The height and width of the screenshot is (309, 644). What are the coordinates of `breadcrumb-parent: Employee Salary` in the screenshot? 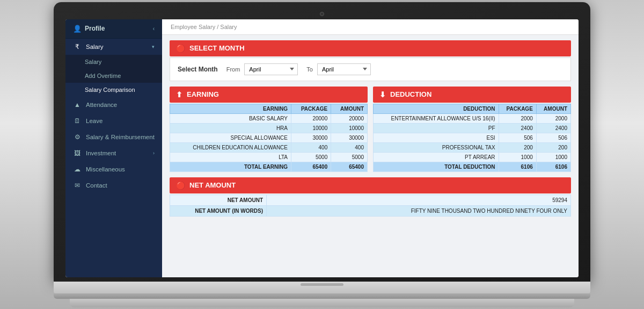 It's located at (193, 27).